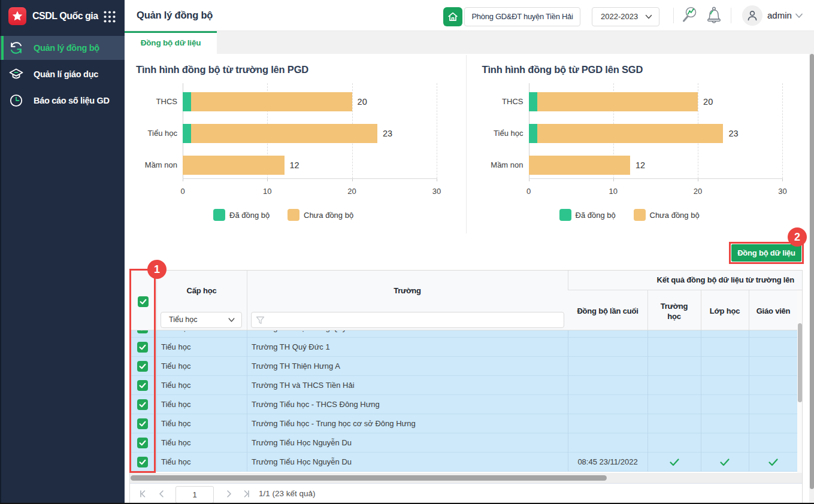 This screenshot has width=814, height=504. I want to click on cell-last-sync: 08:45 23/11/2022, so click(607, 462).